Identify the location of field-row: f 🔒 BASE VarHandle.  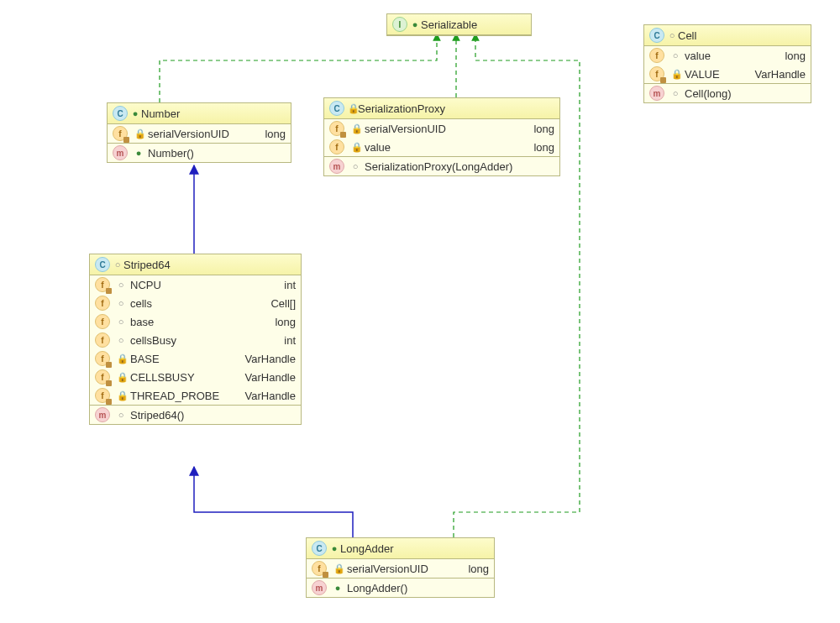
(195, 359).